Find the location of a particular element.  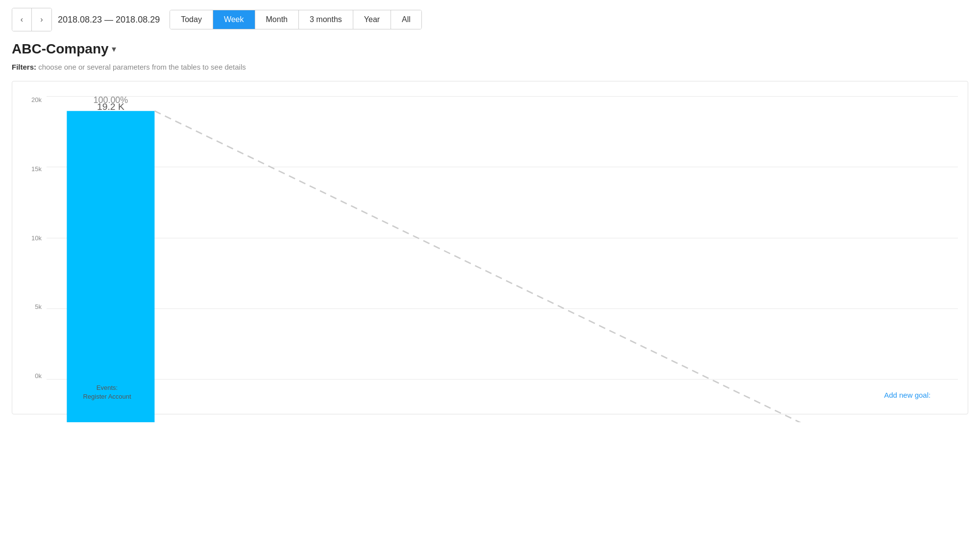

time-tabs: Today Week Month 3 months Year All is located at coordinates (296, 20).